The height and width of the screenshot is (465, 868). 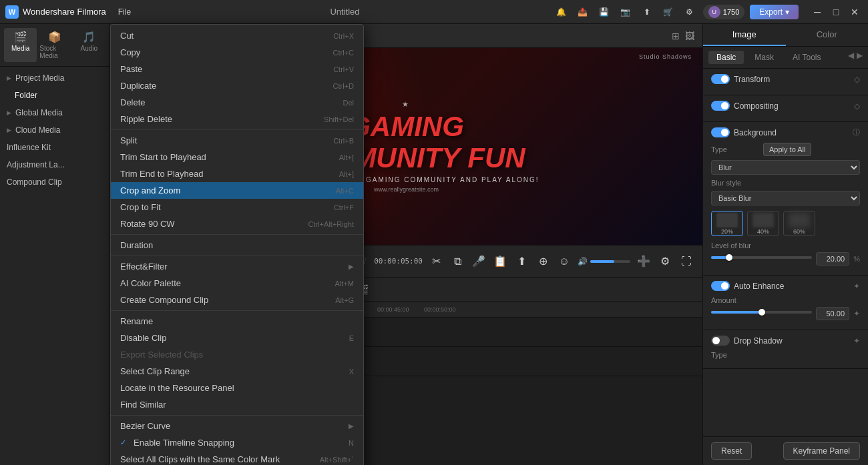 I want to click on upload-icon: ⬆, so click(x=647, y=12).